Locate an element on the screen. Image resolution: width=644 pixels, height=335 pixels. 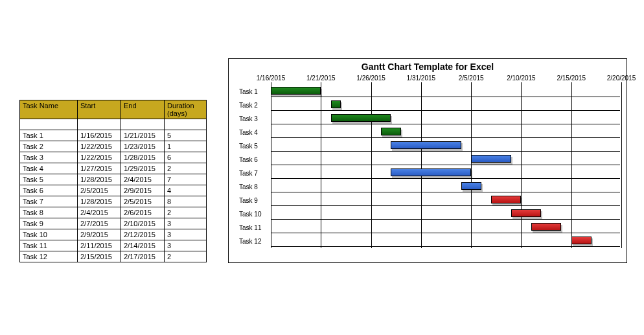
table-row: Task 8 2/4/2015 2/6/2015 2 is located at coordinates (113, 213).